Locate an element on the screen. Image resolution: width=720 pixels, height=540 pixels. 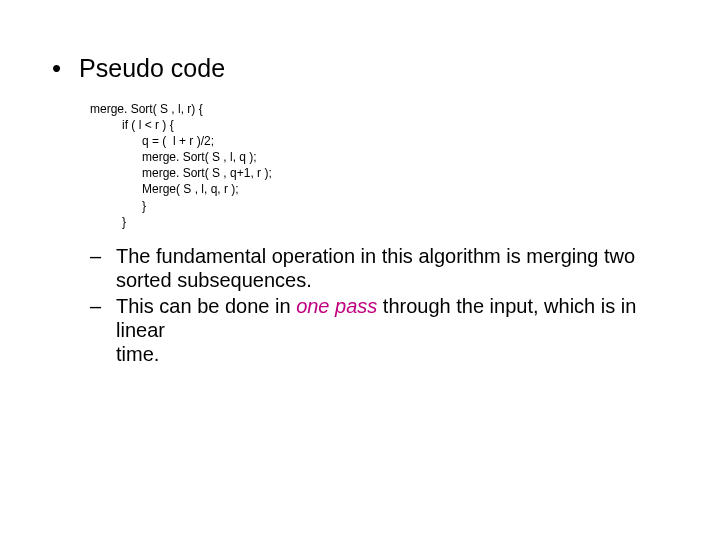
text-line: sorted subsequences. is located at coordinates (214, 280).